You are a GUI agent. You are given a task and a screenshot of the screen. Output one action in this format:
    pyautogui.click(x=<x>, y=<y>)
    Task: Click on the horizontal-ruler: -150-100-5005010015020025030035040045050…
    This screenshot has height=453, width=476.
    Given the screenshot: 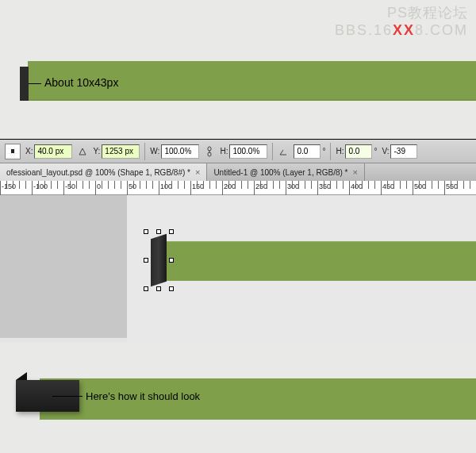 What is the action you would take?
    pyautogui.click(x=238, y=188)
    